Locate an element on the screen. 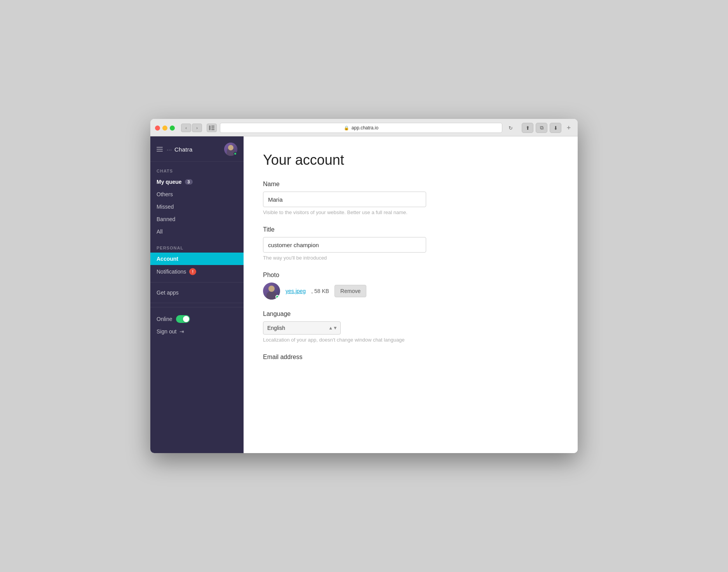  my-queue-badge: 3 is located at coordinates (189, 182).